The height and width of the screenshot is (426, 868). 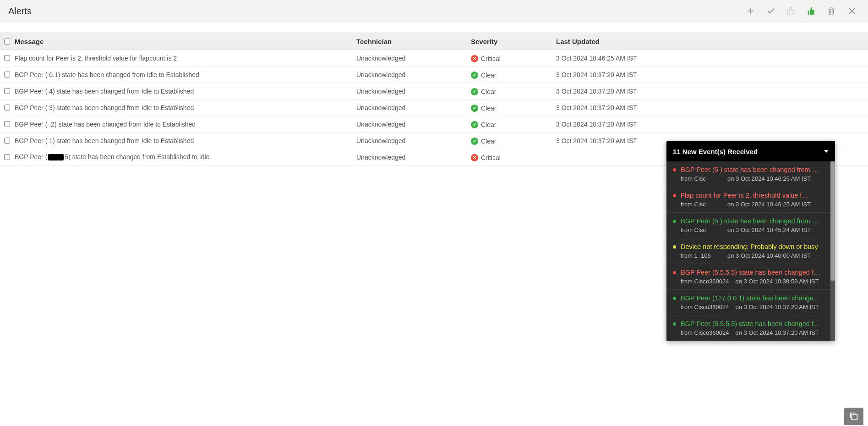 I want to click on col-header-severity: Severity, so click(x=513, y=41).